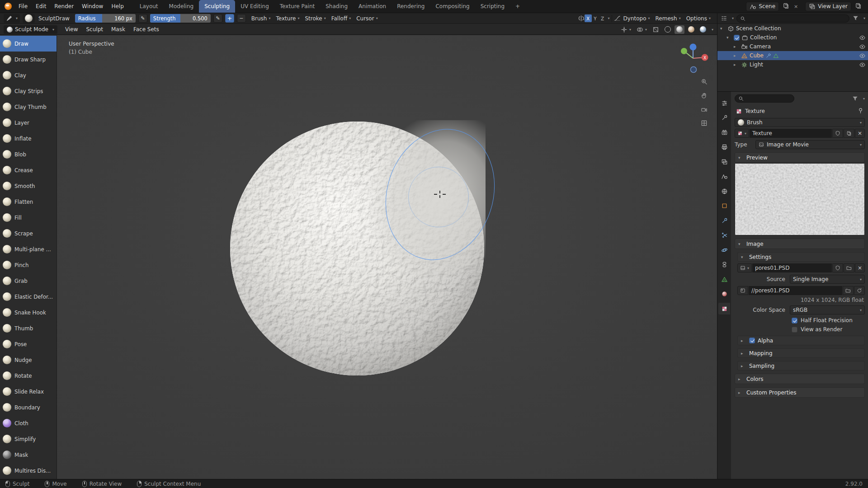 The image size is (868, 488). What do you see at coordinates (849, 268) in the screenshot?
I see `open-image-button` at bounding box center [849, 268].